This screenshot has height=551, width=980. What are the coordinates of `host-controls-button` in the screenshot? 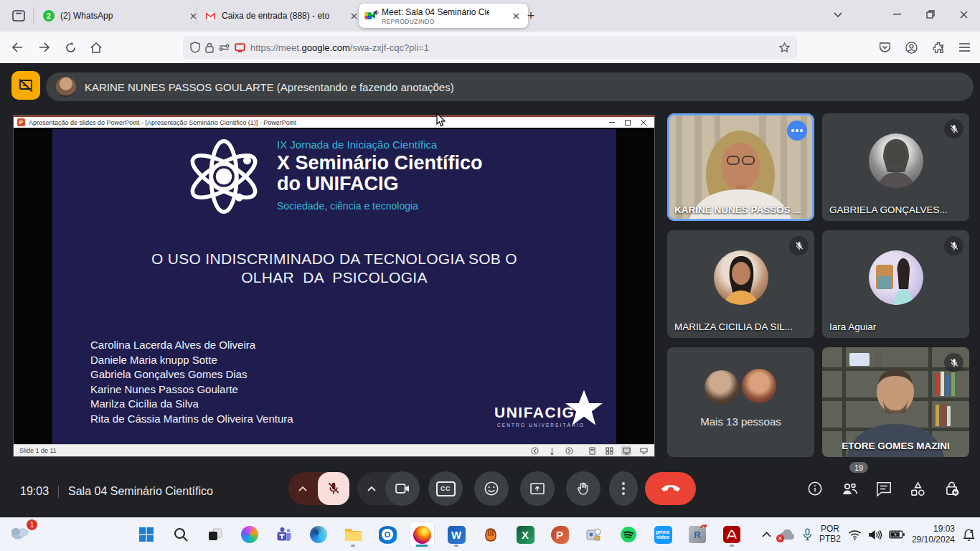 It's located at (953, 489).